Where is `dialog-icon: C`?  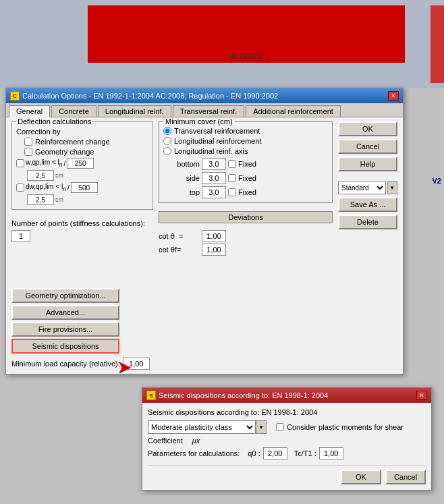 dialog-icon: C is located at coordinates (15, 96).